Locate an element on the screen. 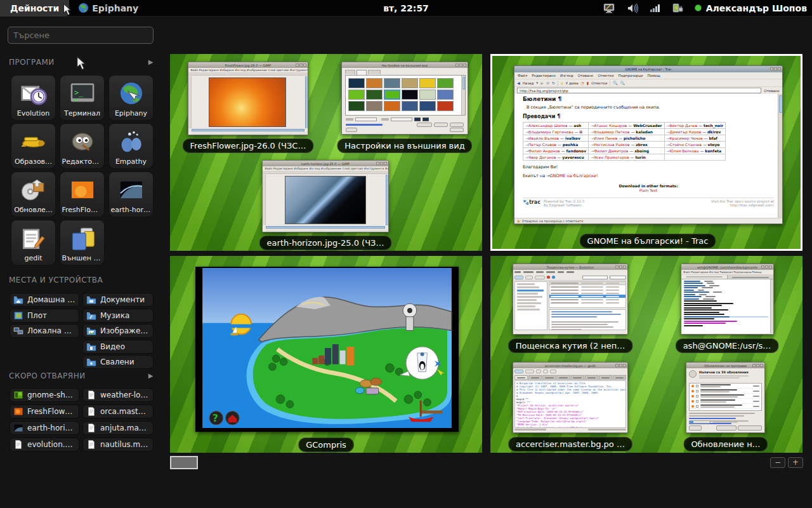  app-tile-terminal: >_Терминал is located at coordinates (82, 98).